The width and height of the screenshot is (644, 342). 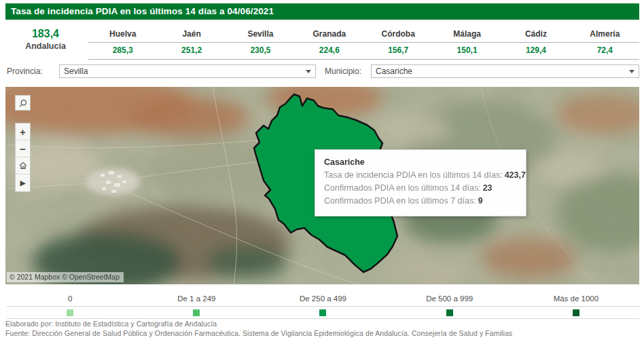 I want to click on footer-elaborado: Elaborado por: Instituto de Estadística …, so click(x=322, y=324).